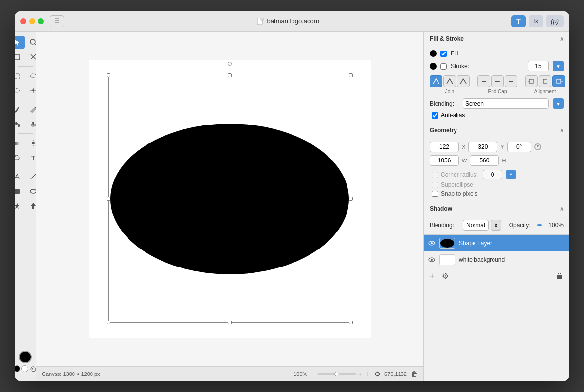 This screenshot has width=584, height=392. What do you see at coordinates (496, 66) in the screenshot?
I see `stroke-row: Stroke: 15 ▼` at bounding box center [496, 66].